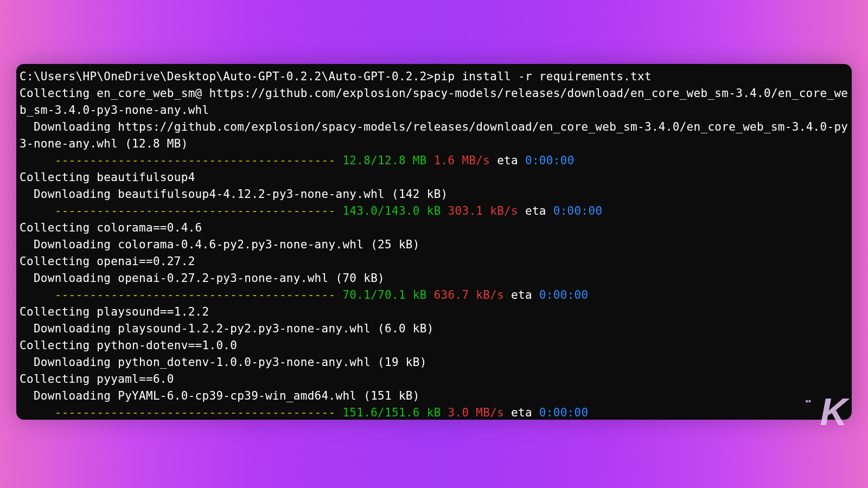 The image size is (868, 488). I want to click on output-line: Collecting playsound==1.2.2, so click(434, 312).